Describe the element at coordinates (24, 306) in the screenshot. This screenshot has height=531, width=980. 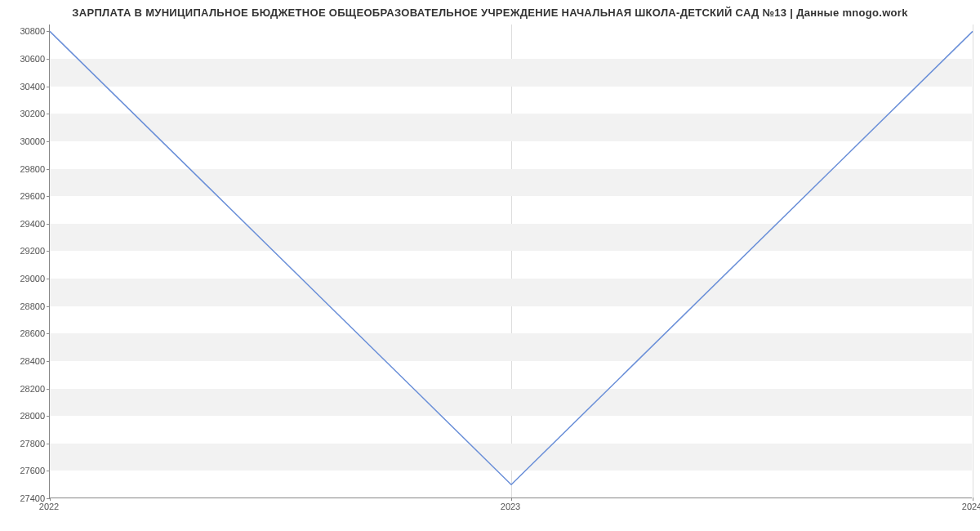
I see `y-tick-label: 28800` at that location.